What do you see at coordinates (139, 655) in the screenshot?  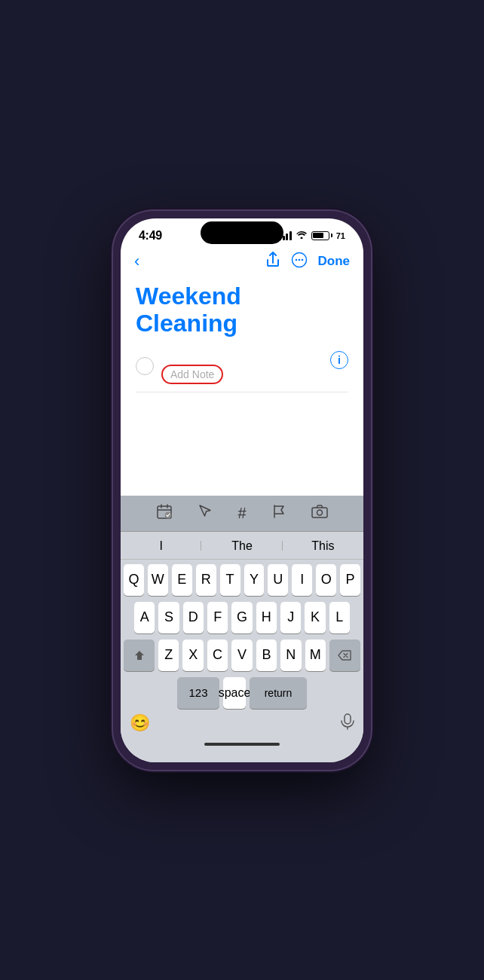 I see `shift-key` at bounding box center [139, 655].